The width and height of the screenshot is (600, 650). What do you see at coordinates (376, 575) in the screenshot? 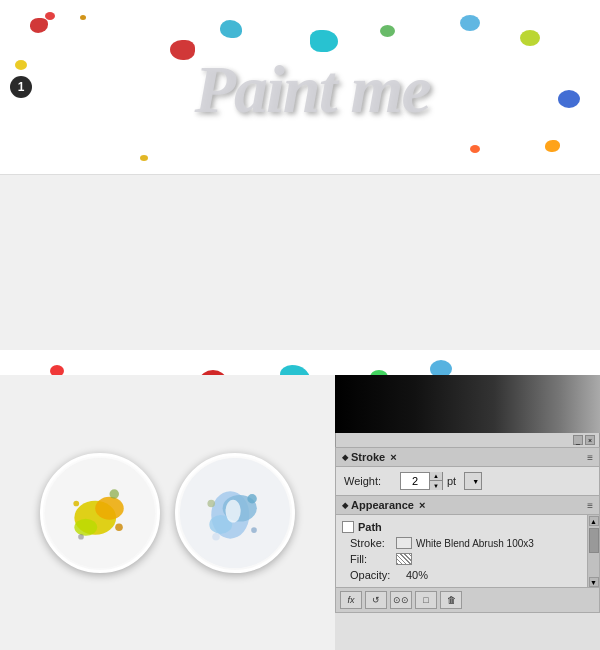
I see `opacity-label: Opacity:` at bounding box center [376, 575].